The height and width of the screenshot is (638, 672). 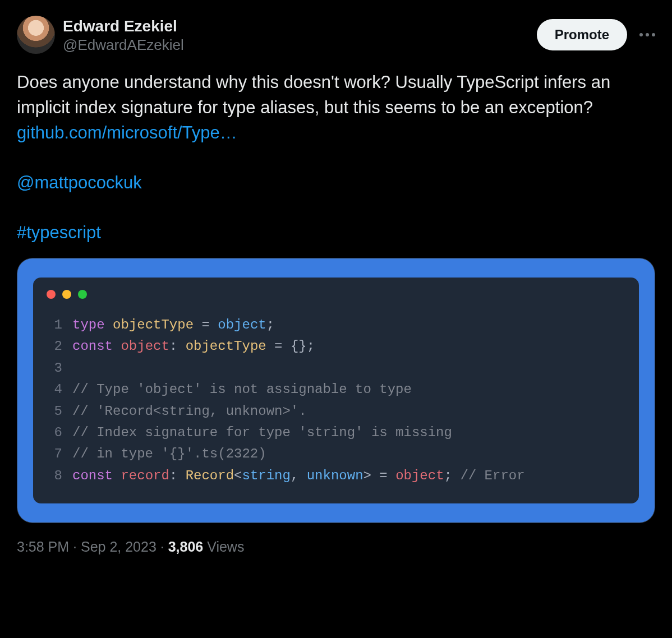 What do you see at coordinates (336, 412) in the screenshot?
I see `code-line: 5// 'Record<string, unknown>'.` at bounding box center [336, 412].